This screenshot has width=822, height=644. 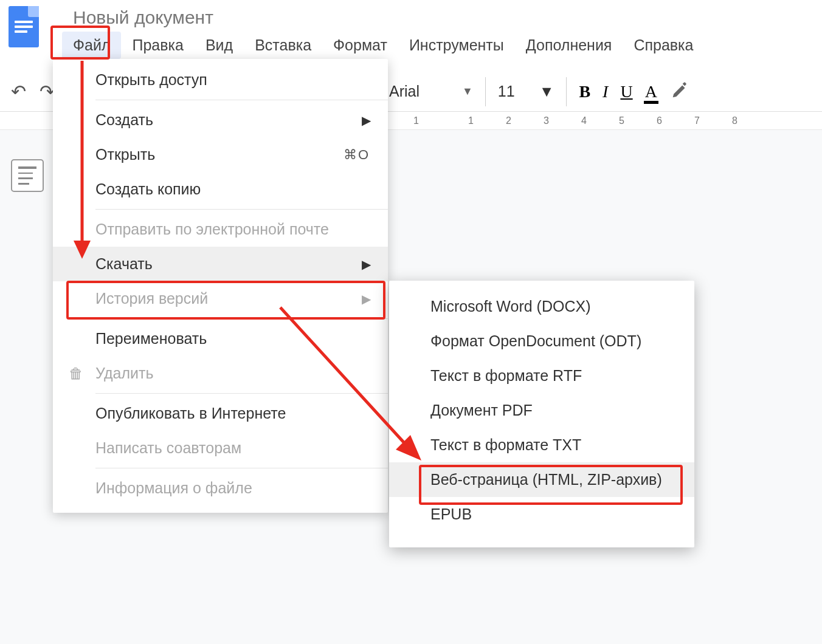 I want to click on menu-view: Вид, so click(x=219, y=45).